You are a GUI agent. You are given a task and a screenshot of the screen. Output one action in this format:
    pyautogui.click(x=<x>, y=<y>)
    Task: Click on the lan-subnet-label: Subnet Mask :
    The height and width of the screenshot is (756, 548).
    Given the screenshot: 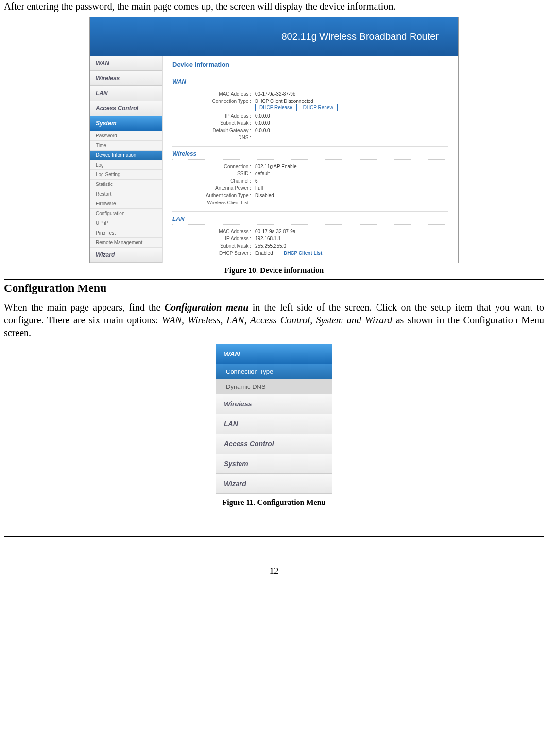 What is the action you would take?
    pyautogui.click(x=214, y=246)
    